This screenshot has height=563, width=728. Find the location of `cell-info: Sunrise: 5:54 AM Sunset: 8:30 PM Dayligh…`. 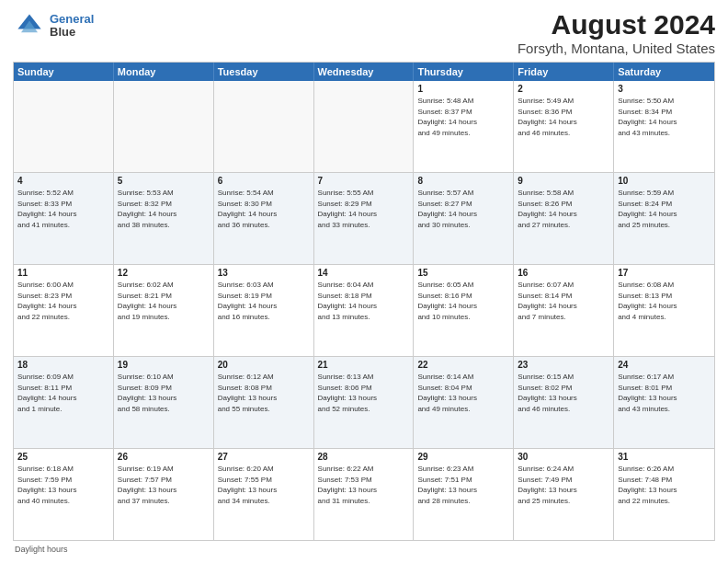

cell-info: Sunrise: 5:54 AM Sunset: 8:30 PM Dayligh… is located at coordinates (264, 209).